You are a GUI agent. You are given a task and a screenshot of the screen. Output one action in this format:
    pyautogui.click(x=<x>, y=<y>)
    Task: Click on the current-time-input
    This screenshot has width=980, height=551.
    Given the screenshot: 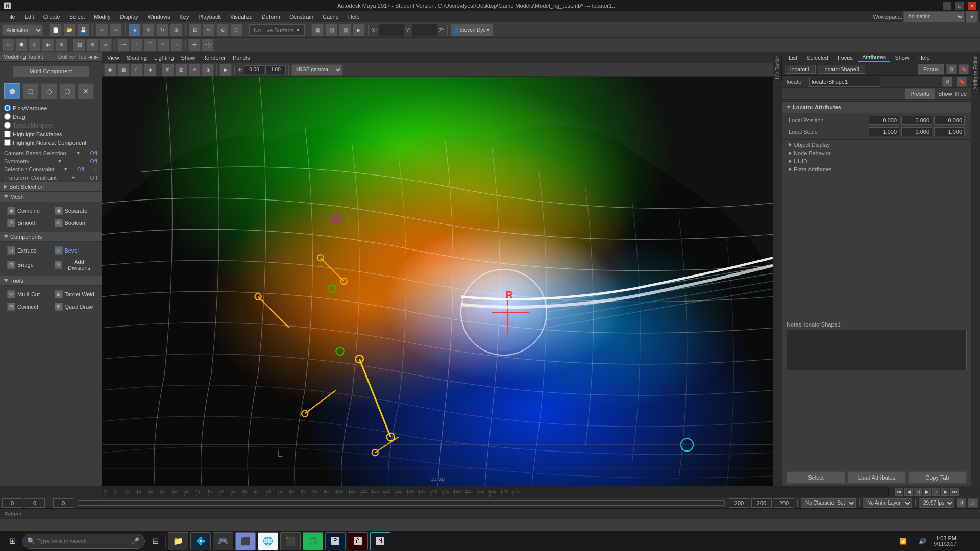 What is the action you would take?
    pyautogui.click(x=35, y=503)
    